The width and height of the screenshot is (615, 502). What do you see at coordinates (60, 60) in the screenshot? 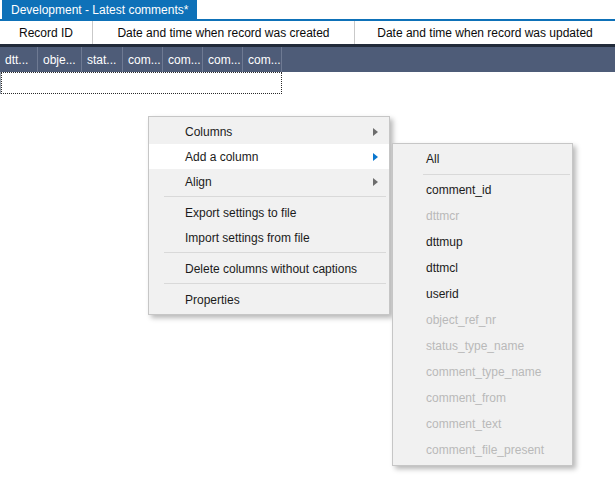
I see `column-header-cell: obje...` at bounding box center [60, 60].